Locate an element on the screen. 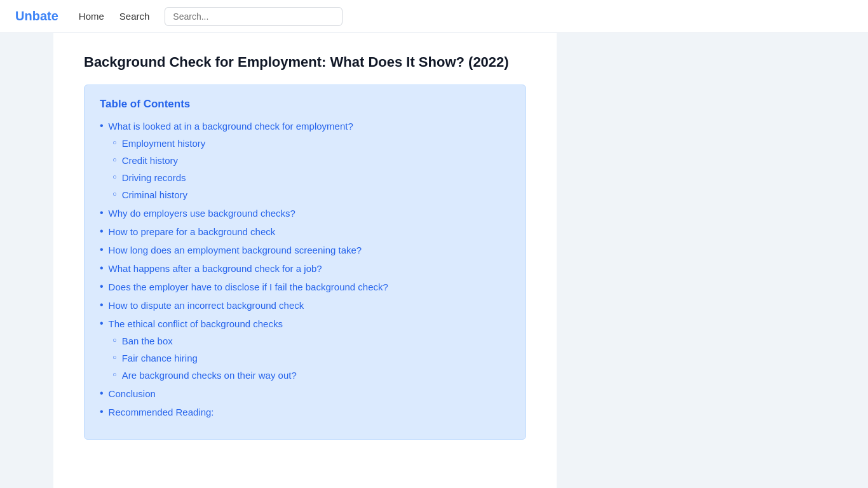 The image size is (868, 488). toc-link: Conclusion is located at coordinates (132, 394).